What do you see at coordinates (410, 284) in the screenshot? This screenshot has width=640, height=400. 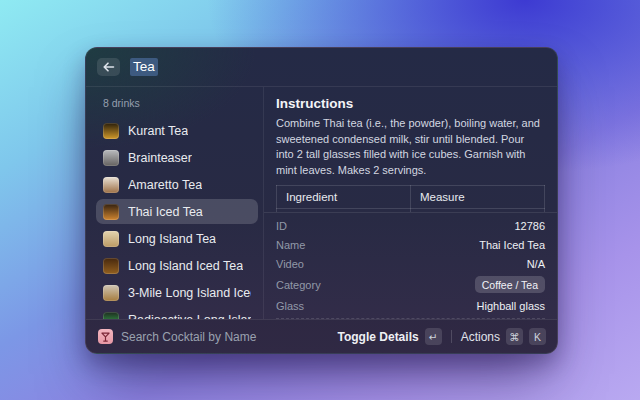 I see `metadata-row: CategoryCoffee / Tea` at bounding box center [410, 284].